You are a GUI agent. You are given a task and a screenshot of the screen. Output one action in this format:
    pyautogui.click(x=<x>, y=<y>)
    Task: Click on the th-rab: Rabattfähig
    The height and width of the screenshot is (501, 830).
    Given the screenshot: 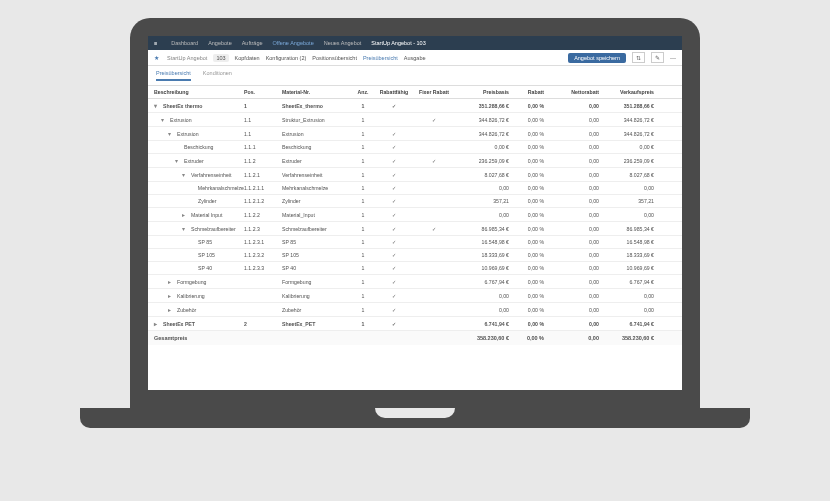 What is the action you would take?
    pyautogui.click(x=394, y=92)
    